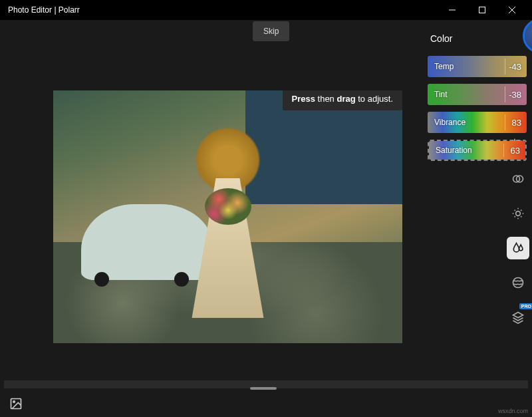  What do you see at coordinates (343, 100) in the screenshot?
I see `tutorial-tooltip: Press then drag to adjust.` at bounding box center [343, 100].